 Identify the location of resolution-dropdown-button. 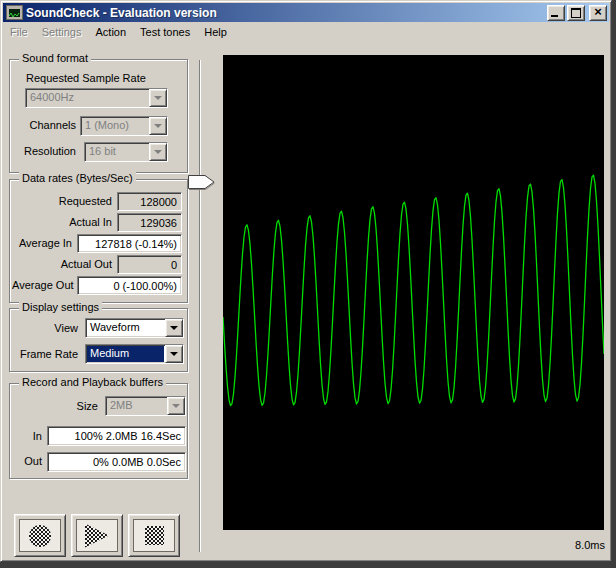
(158, 152).